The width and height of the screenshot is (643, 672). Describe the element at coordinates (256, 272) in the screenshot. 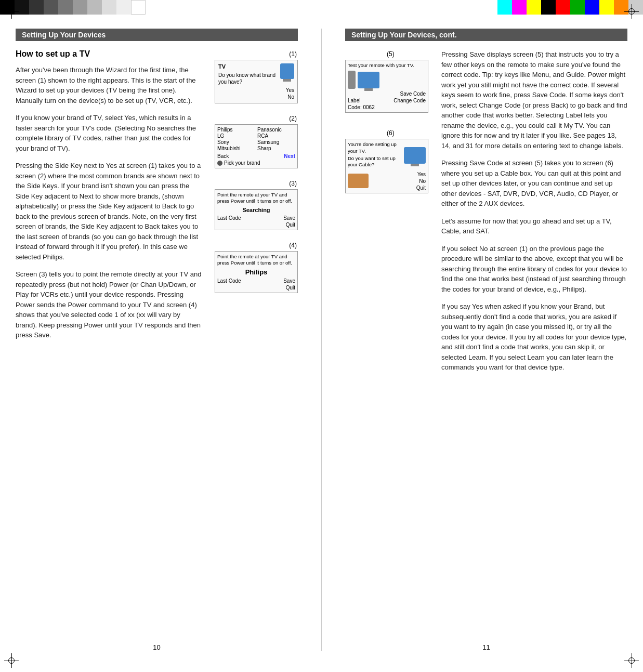

I see `screen-4: Point the remote at your TV and press Po…` at that location.